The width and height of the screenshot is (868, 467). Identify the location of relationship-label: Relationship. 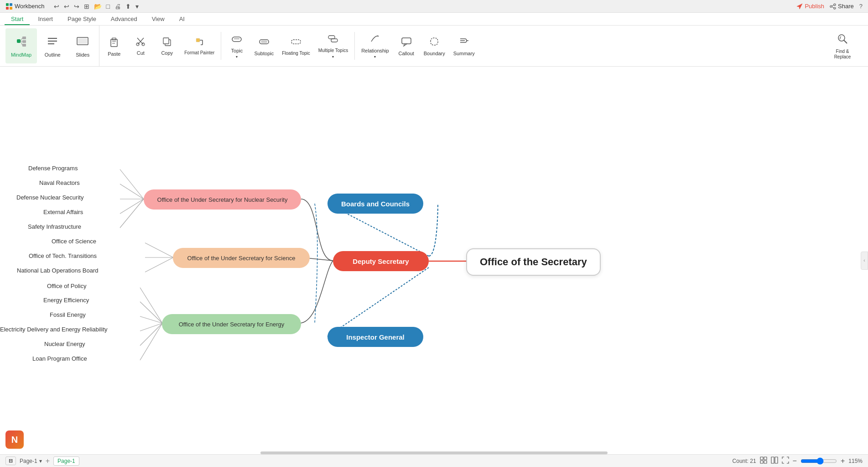
(375, 51).